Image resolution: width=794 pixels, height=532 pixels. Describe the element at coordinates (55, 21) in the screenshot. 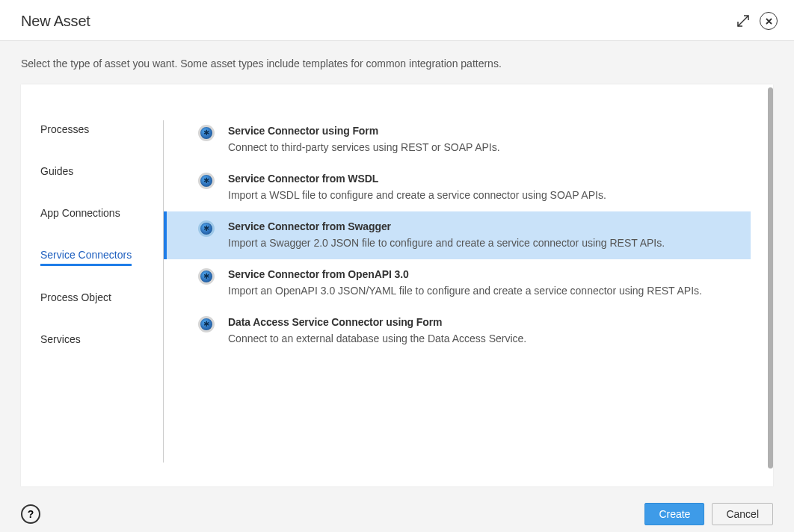

I see `dialog-title: New Asset` at that location.